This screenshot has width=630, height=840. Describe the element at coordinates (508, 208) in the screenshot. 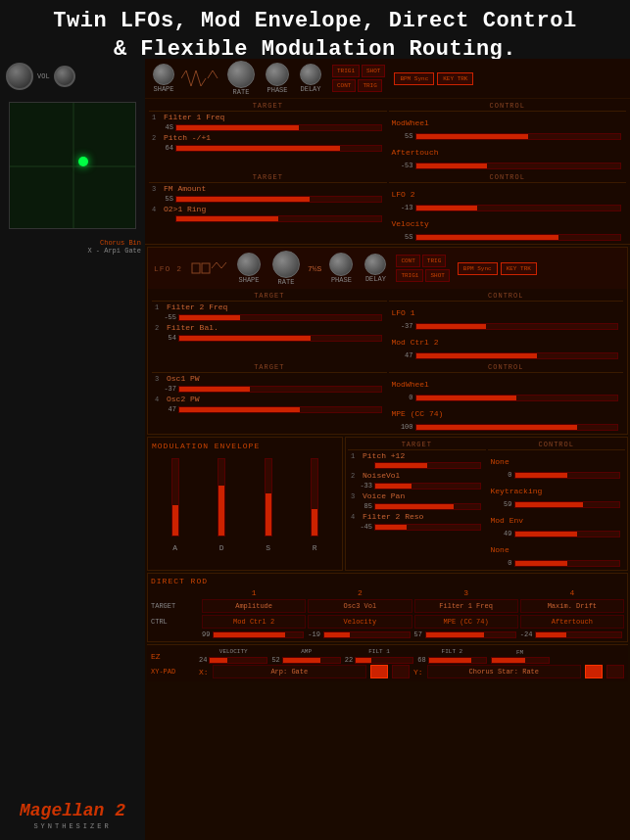

I see `lfo1-ctrl3-slider: -13` at that location.